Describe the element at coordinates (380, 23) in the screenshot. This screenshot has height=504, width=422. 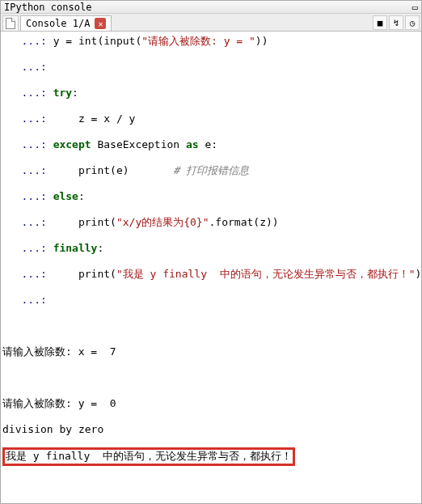
I see `stop-button: ■` at that location.